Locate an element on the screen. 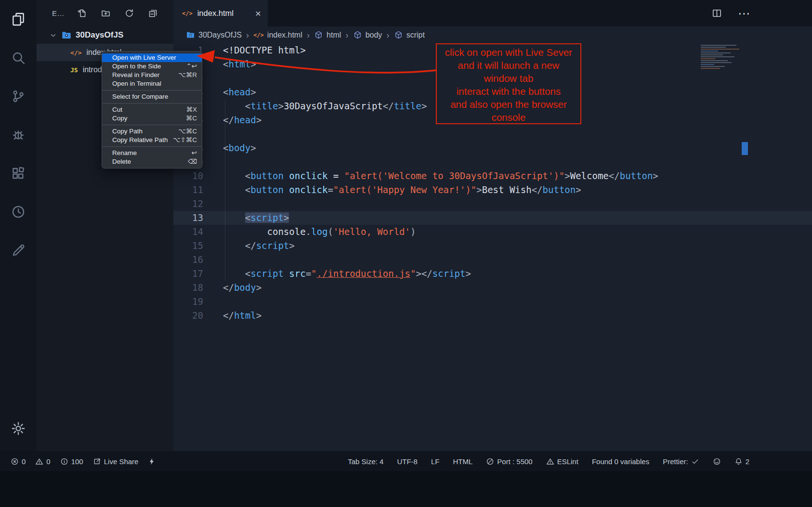 The image size is (812, 507). code-line: 19 is located at coordinates (493, 301).